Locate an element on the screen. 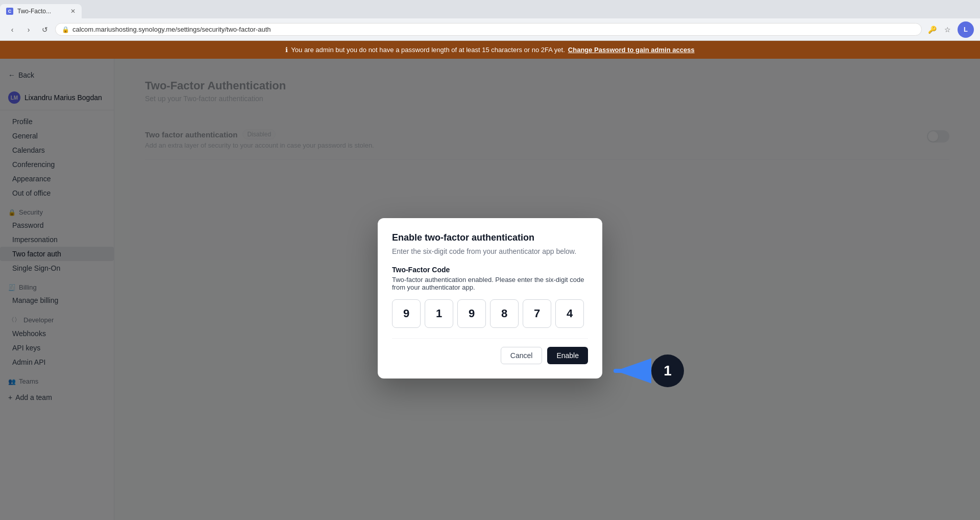  arrow-icon is located at coordinates (628, 371).